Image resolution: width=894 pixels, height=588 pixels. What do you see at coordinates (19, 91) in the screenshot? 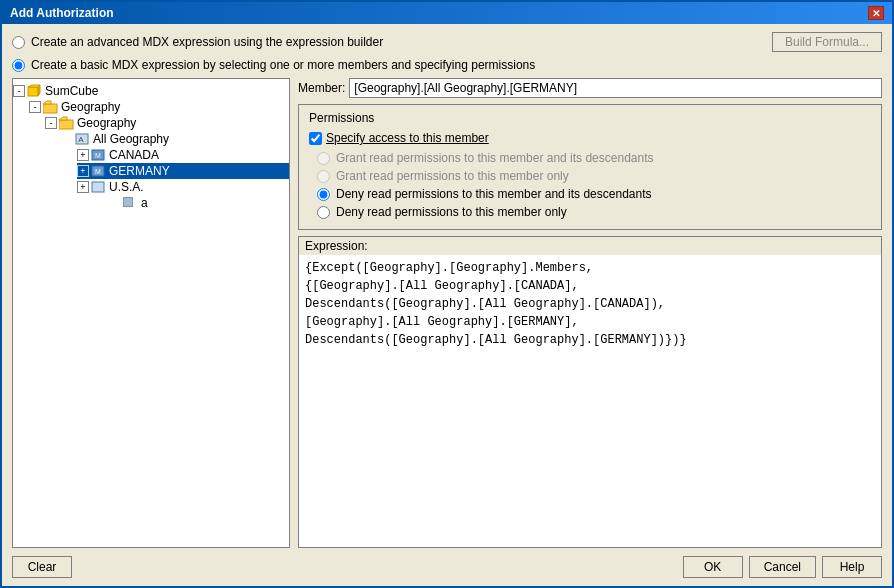
I see `tree-toggle-sumcube: -` at bounding box center [19, 91].